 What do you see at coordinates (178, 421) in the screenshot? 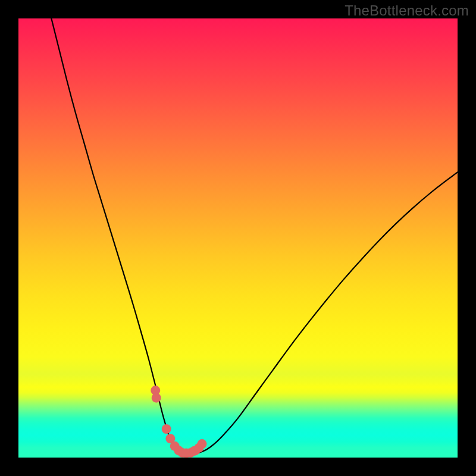
I see `highlight-dots` at bounding box center [178, 421].